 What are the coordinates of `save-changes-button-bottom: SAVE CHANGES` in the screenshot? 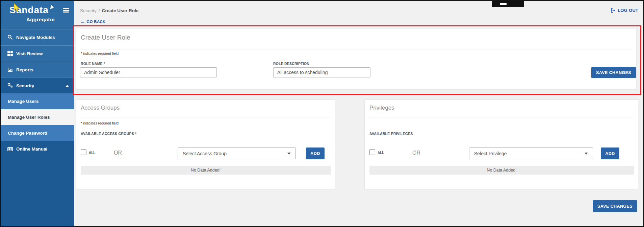 It's located at (615, 206).